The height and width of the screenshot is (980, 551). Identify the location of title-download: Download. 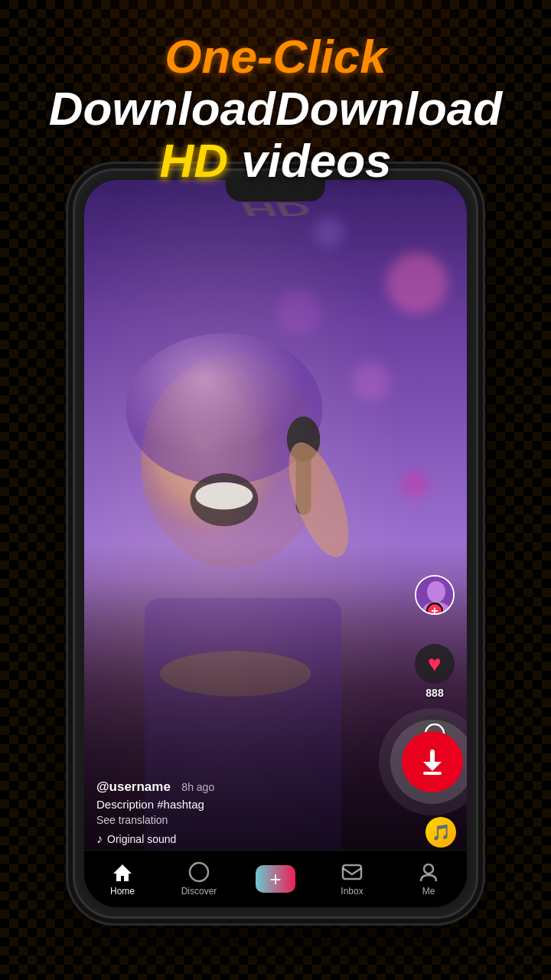
(162, 109).